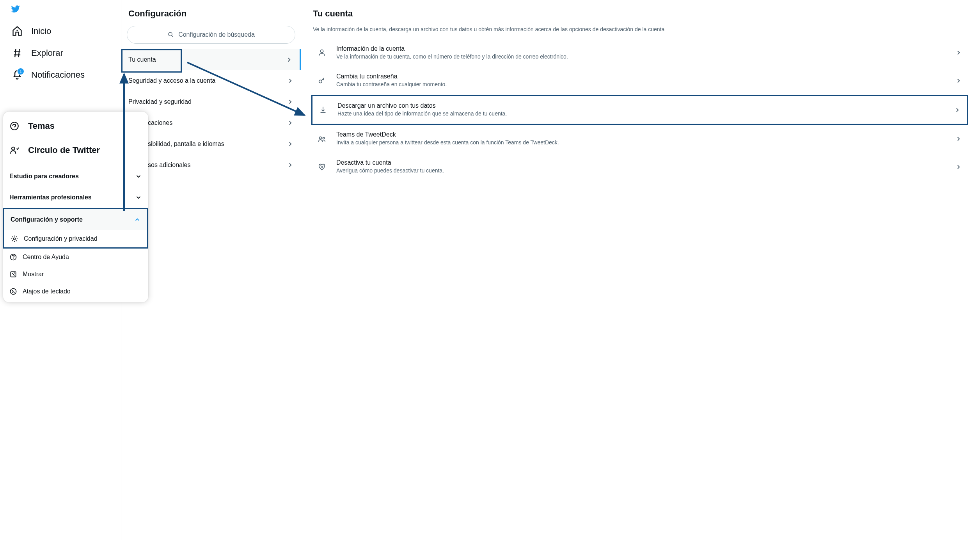 This screenshot has width=980, height=540. What do you see at coordinates (17, 75) in the screenshot?
I see `bell-icon: 1` at bounding box center [17, 75].